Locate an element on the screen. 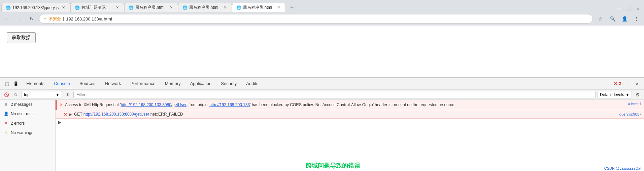 The width and height of the screenshot is (644, 171). tab-close-3: ✕ is located at coordinates (171, 8).